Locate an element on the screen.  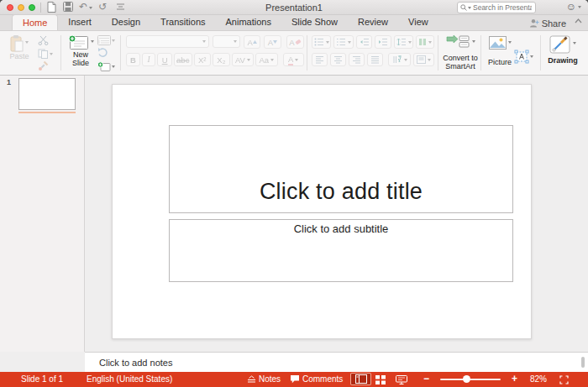
slide-layout-icon is located at coordinates (106, 40).